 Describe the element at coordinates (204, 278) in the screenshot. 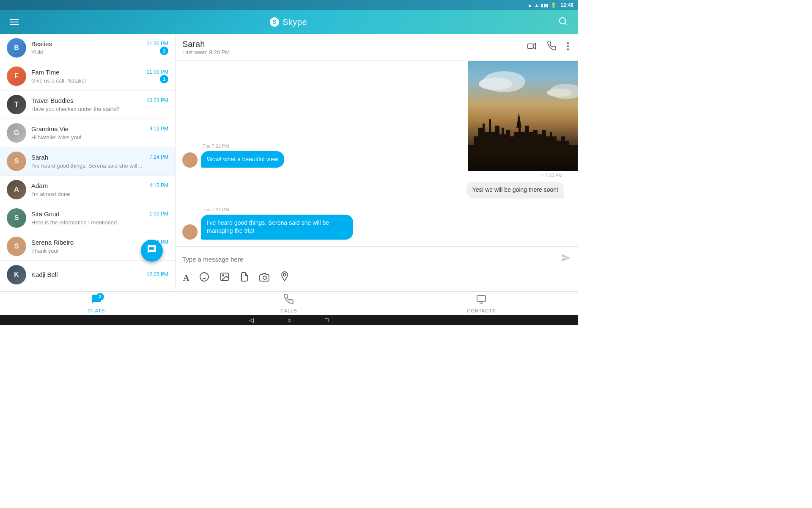

I see `emoji-button` at that location.